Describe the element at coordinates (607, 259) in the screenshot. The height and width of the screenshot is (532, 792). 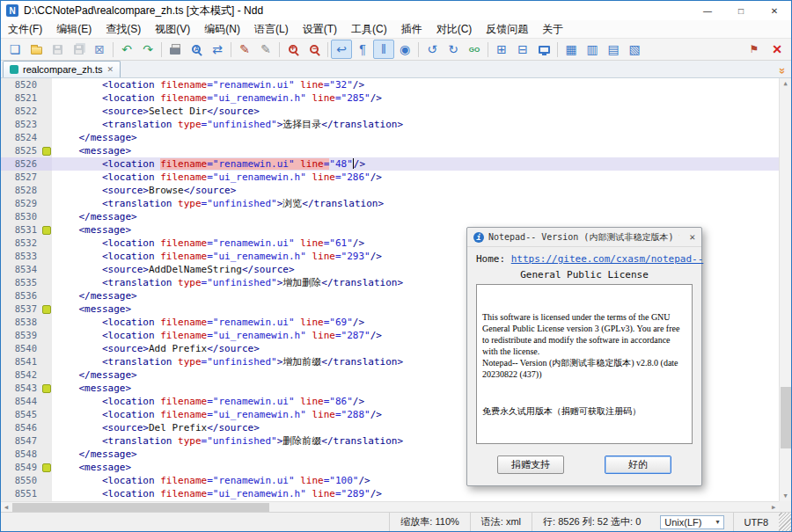
I see `home-link: https://gitee.com/cxasm/notepad--` at that location.